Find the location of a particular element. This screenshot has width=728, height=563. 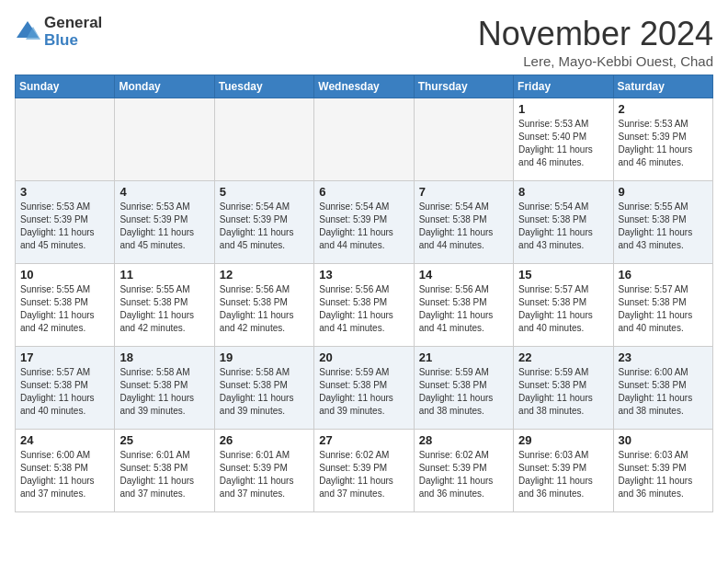

table-row: 20Sunrise: 5:59 AM Sunset: 5:38 PM Dayli… is located at coordinates (364, 388).